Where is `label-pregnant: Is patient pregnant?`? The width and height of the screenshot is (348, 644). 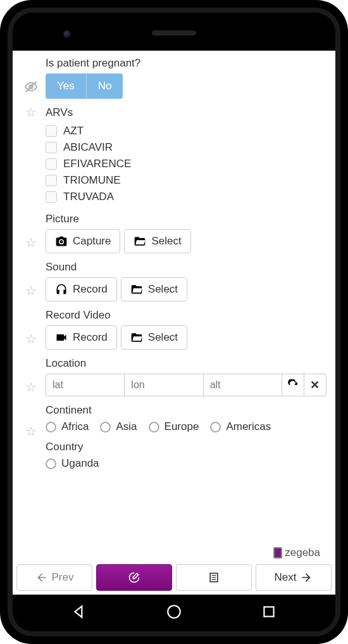
label-pregnant: Is patient pregnant? is located at coordinates (173, 63).